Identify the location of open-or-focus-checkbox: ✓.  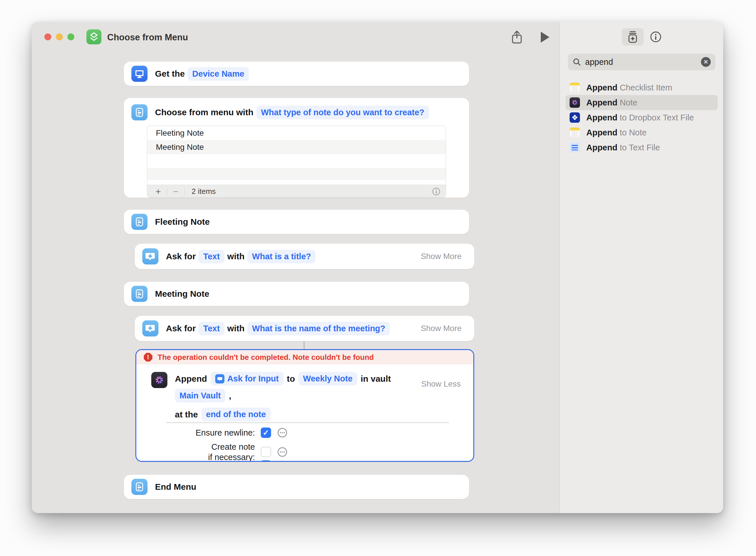
(266, 461).